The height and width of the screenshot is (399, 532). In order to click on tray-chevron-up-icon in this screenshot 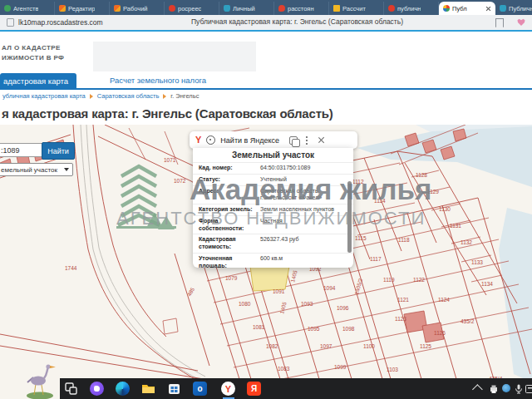, I will do `click(477, 389)`.